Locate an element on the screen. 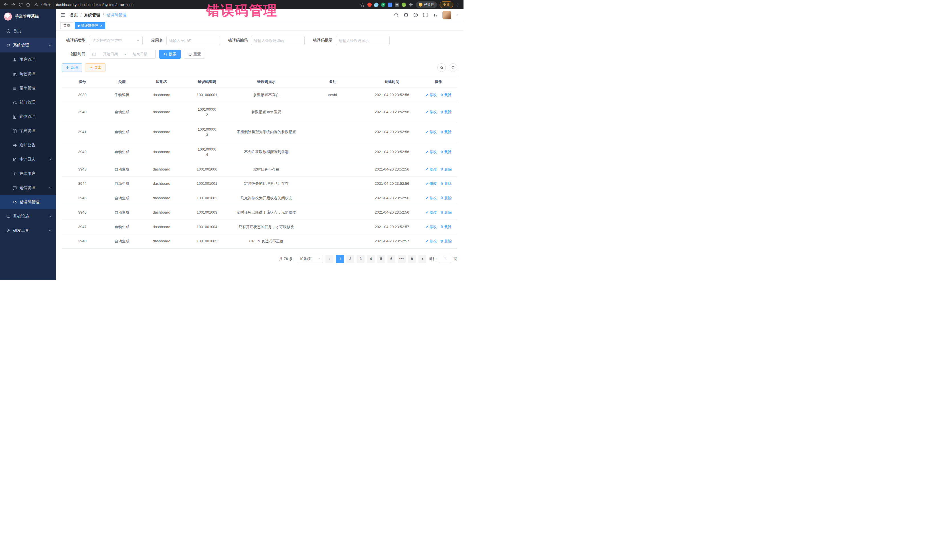  page-button-5: 5 is located at coordinates (381, 259).